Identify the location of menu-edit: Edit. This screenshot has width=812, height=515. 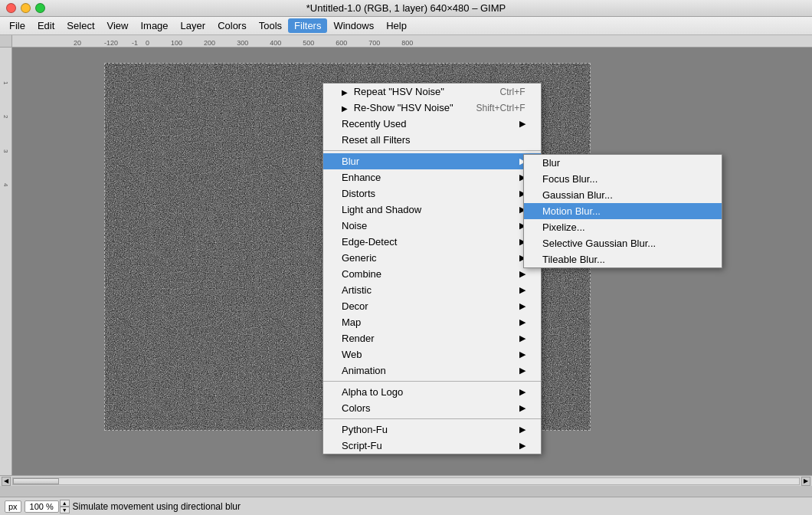
(46, 26).